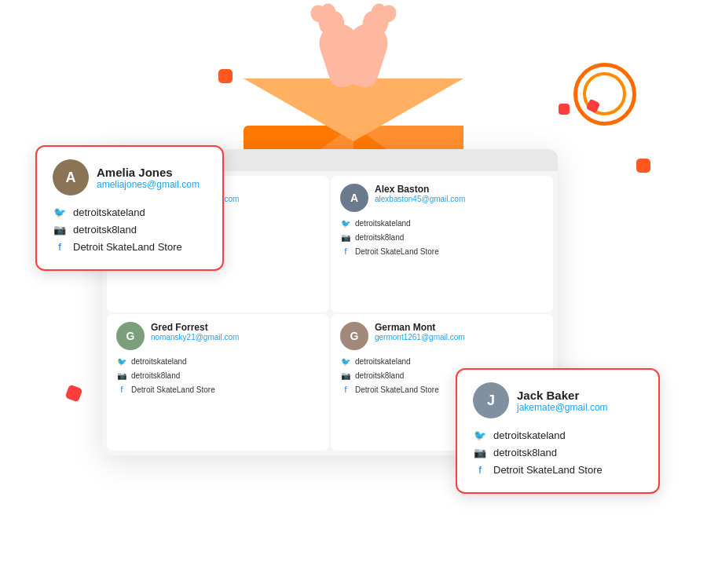  What do you see at coordinates (562, 407) in the screenshot?
I see `jack-float-email: jakemate@gmail.com` at bounding box center [562, 407].